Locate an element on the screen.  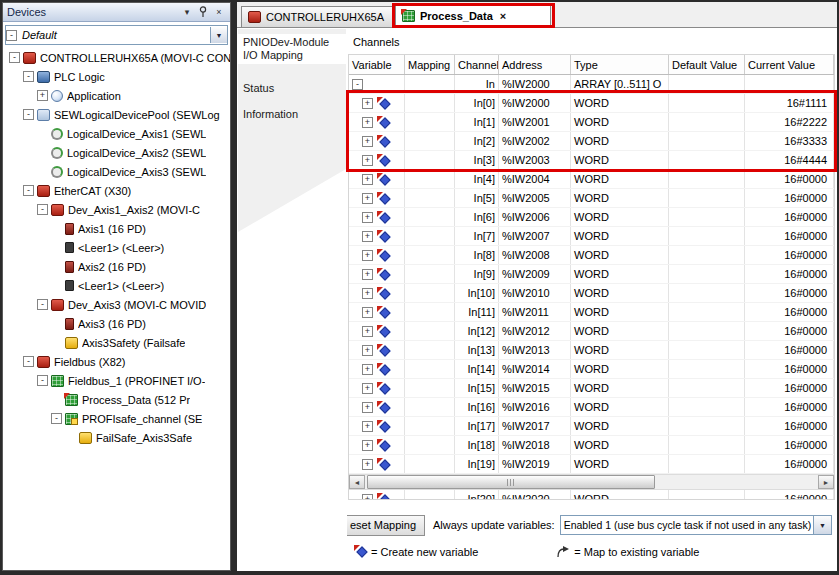
tree-item: Axis3 (16 PD) is located at coordinates (116, 324).